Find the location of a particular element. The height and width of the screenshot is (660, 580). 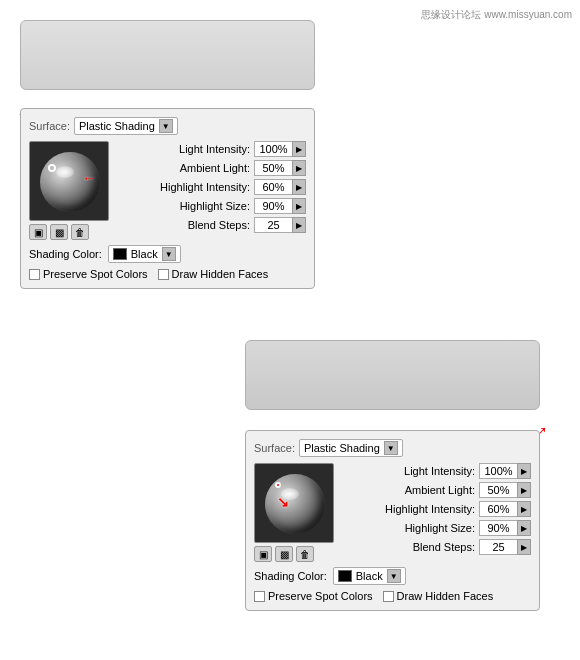

blend-steps-box-bottom: 25 is located at coordinates (498, 547).